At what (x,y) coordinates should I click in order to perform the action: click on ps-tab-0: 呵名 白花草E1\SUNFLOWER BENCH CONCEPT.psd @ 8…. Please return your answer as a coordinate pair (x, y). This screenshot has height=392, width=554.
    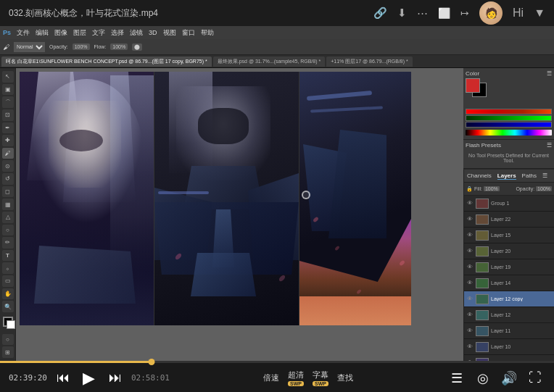
    Looking at the image, I should click on (107, 62).